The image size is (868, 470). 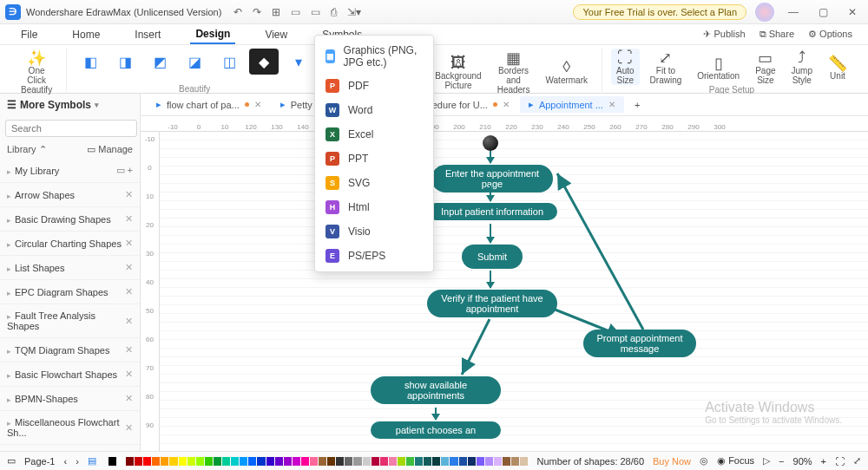 I want to click on doc-tab: ▸flow chart of pa...✕, so click(x=208, y=104).